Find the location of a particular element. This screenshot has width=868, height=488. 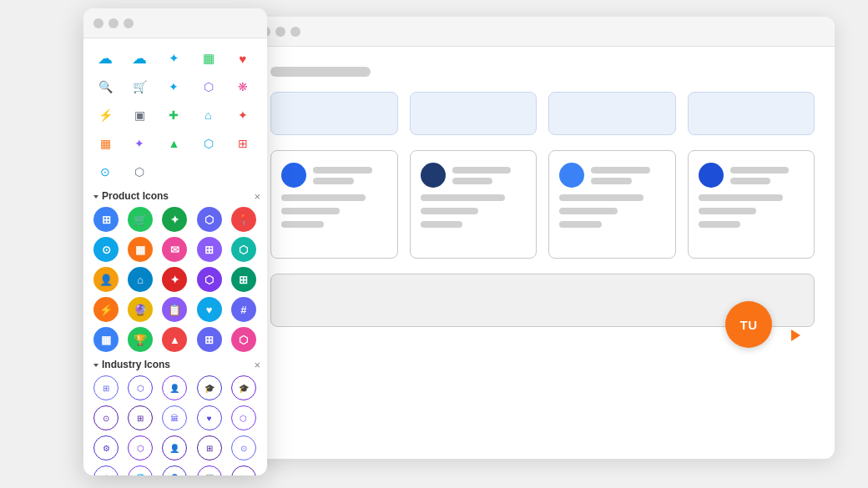

icon-slack: ❋ is located at coordinates (243, 87).